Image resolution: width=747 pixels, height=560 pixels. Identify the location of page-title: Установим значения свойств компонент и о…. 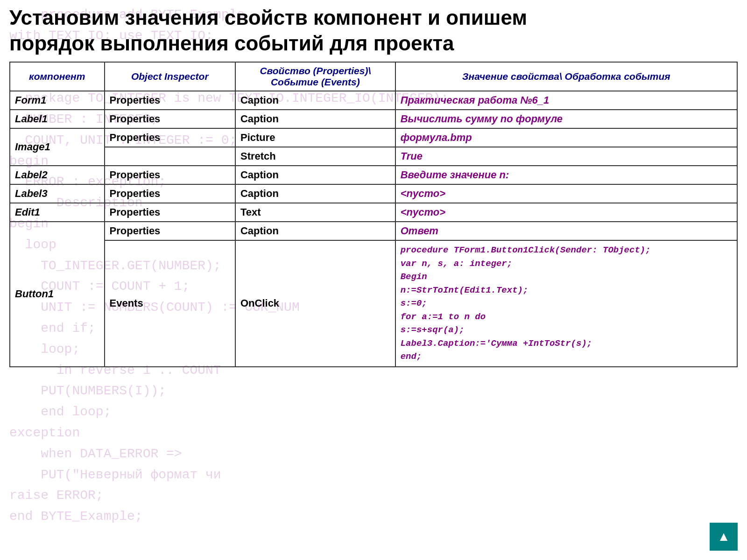
(374, 30).